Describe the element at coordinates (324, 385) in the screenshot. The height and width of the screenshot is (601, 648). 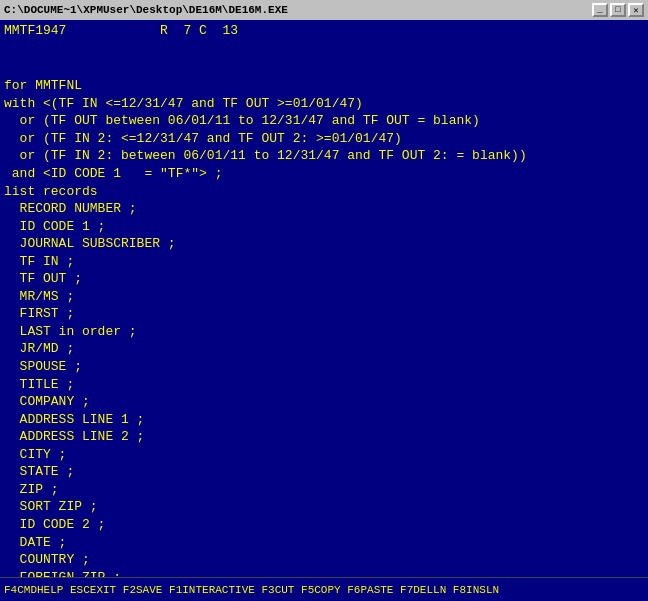
I see `code-line: TITLE ;` at that location.